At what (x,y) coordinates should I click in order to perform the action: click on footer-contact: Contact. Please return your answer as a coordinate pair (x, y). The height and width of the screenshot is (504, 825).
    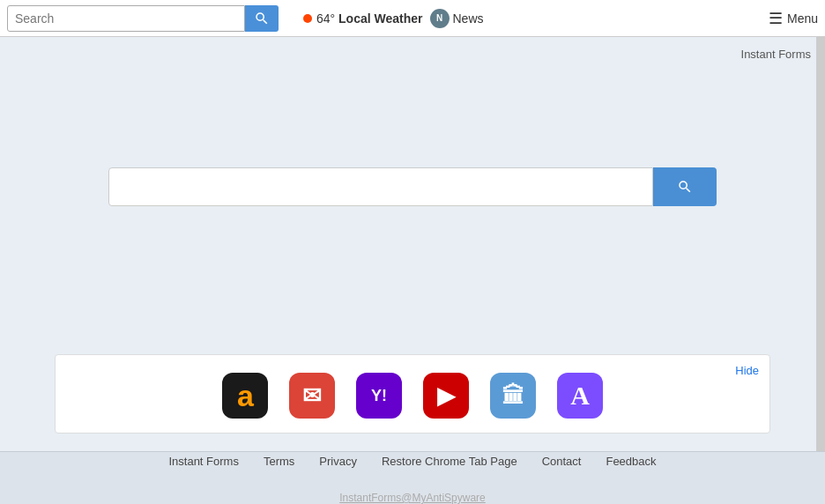
    Looking at the image, I should click on (562, 462).